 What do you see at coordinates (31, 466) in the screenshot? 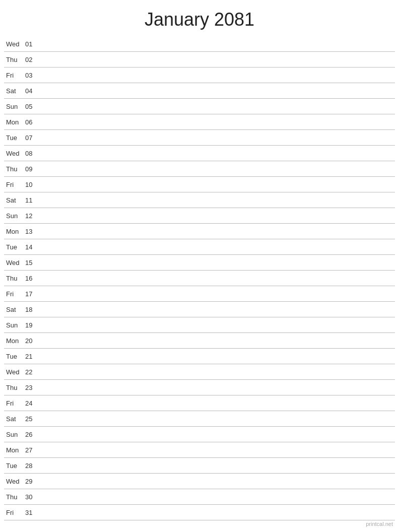
I see `day-number: 28` at bounding box center [31, 466].